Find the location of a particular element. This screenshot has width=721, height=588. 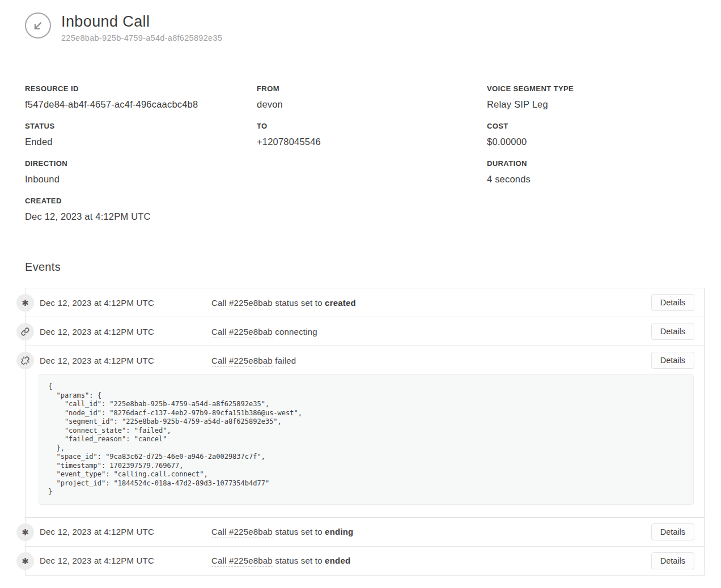

detail-value: Inbound is located at coordinates (141, 179).